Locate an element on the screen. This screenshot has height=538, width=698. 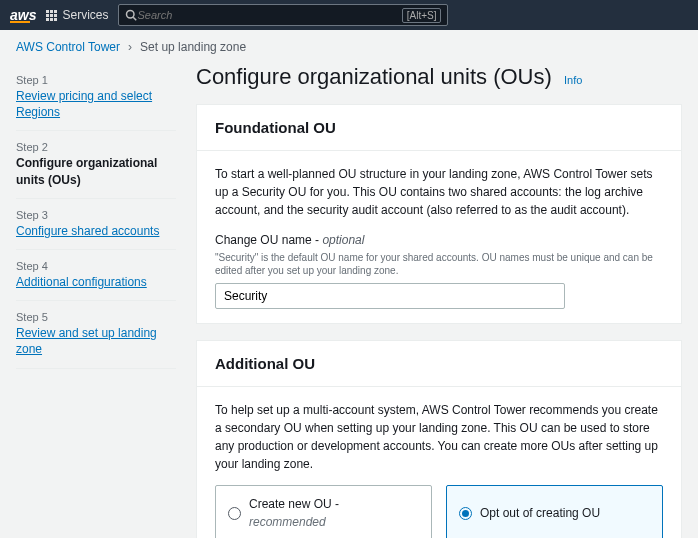
search-shortcut: [Alt+S] is located at coordinates (422, 16).